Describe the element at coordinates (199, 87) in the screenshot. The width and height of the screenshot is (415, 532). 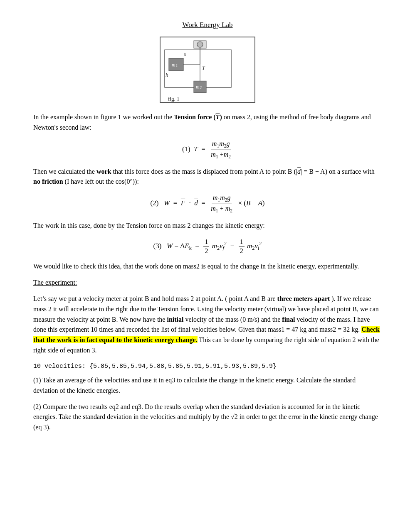
I see `svg-text: m₂` at that location.